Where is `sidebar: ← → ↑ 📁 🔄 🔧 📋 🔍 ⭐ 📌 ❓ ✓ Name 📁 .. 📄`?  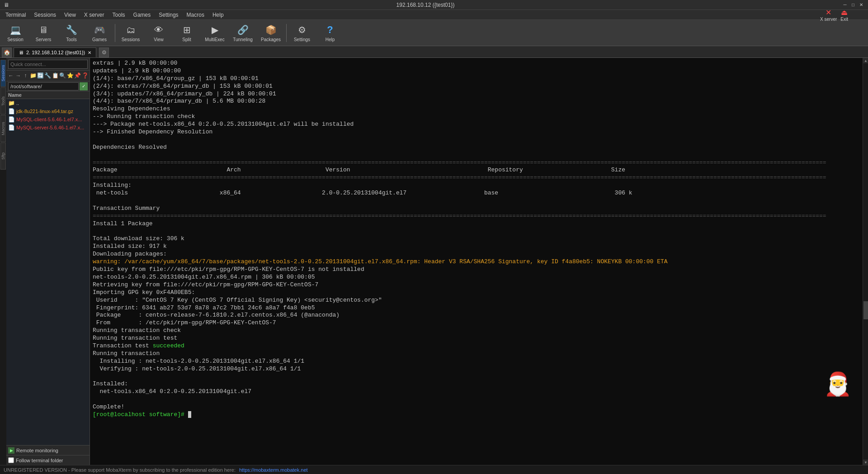
sidebar: ← → ↑ 📁 🔄 🔧 📋 🔍 ⭐ 📌 ❓ ✓ Name 📁 .. 📄 is located at coordinates (48, 261).